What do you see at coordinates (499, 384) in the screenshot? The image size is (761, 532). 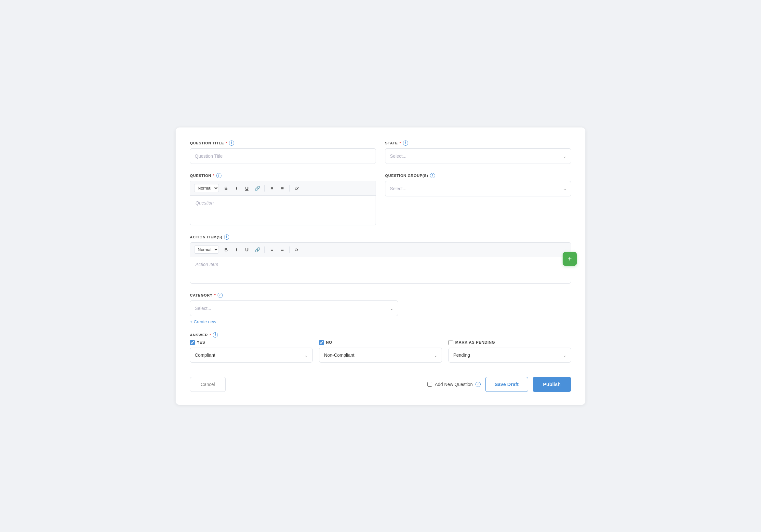 I see `footer-right: Add New Question i Save Draft Publish` at bounding box center [499, 384].